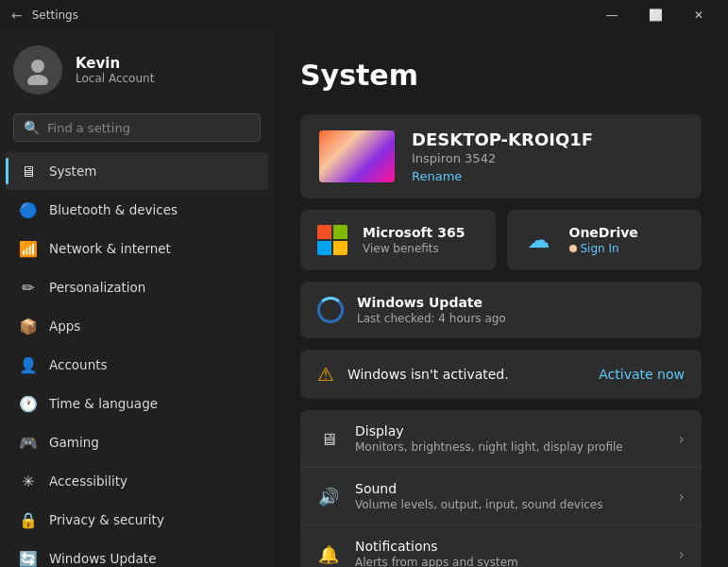 The width and height of the screenshot is (728, 567). What do you see at coordinates (510, 505) in the screenshot?
I see `sound-setting-sub: Volume levels, output, input, sound devi…` at bounding box center [510, 505].